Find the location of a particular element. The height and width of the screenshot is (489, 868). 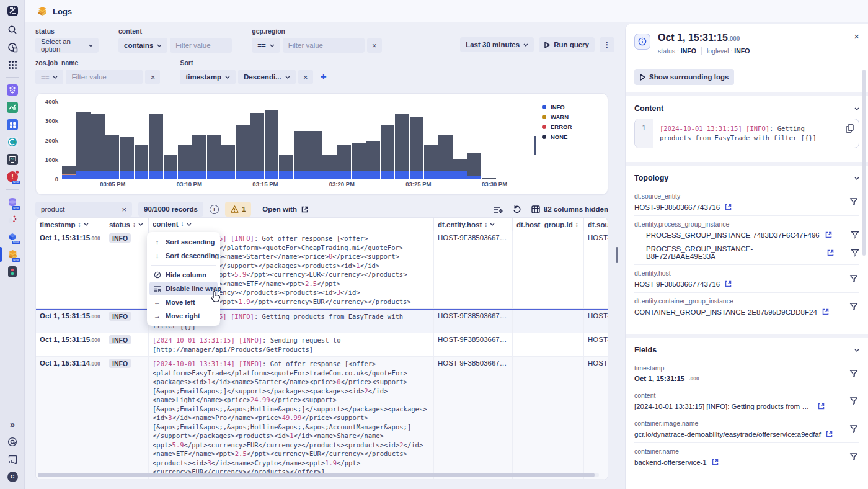

expand-rail-icon: » is located at coordinates (12, 424).